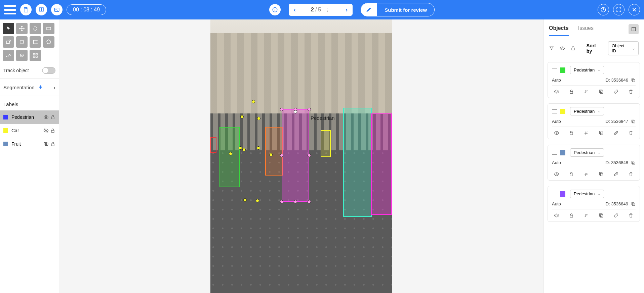 The image size is (644, 293). What do you see at coordinates (8, 29) in the screenshot?
I see `cursor-tool` at bounding box center [8, 29].